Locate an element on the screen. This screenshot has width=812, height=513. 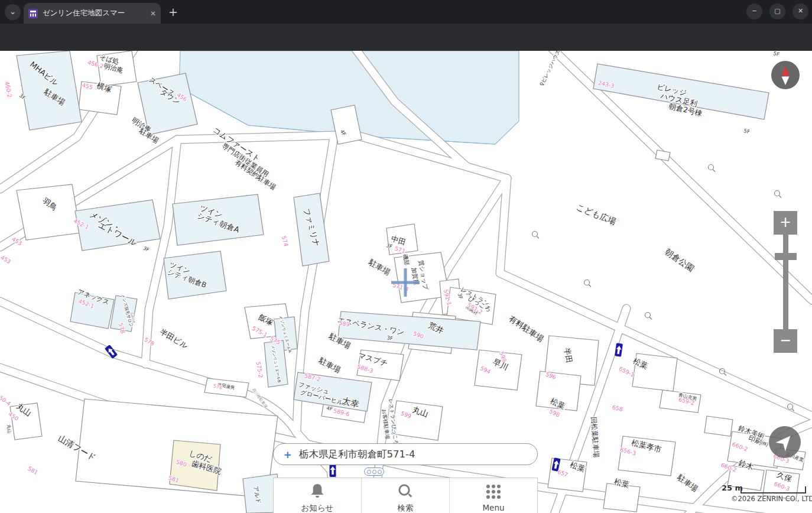
compass-needle-icon is located at coordinates (785, 75).